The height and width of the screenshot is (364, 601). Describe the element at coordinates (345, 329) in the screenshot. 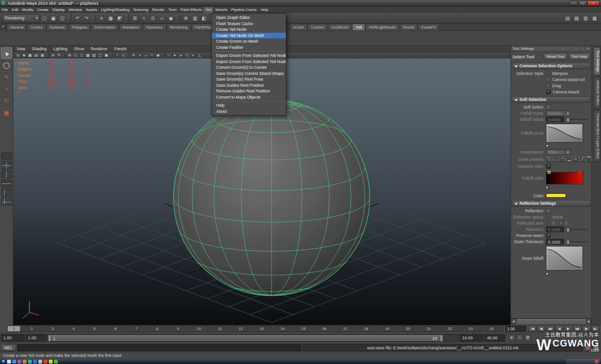

I see `timeline-tick: 17` at that location.